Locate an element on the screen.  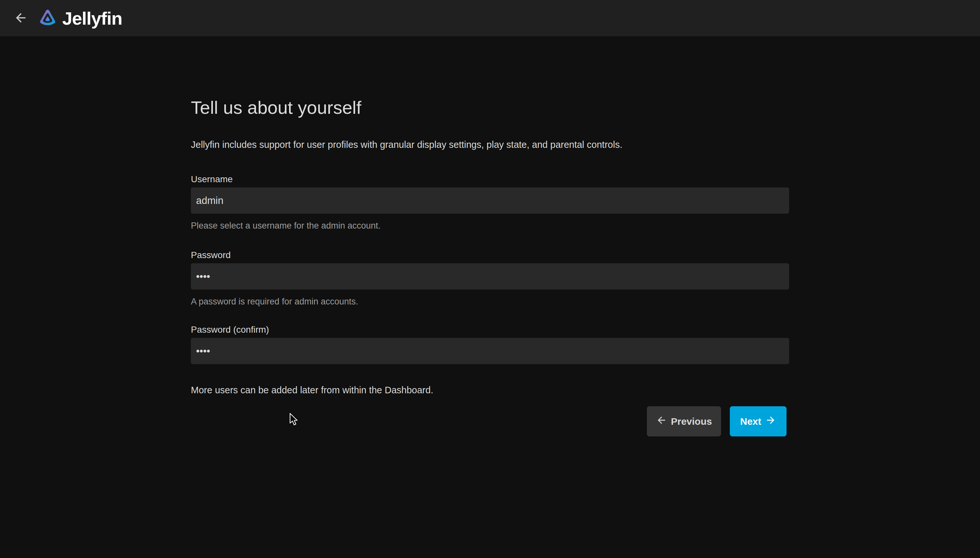
password-help-text: A password is required for admin account… is located at coordinates (490, 301).